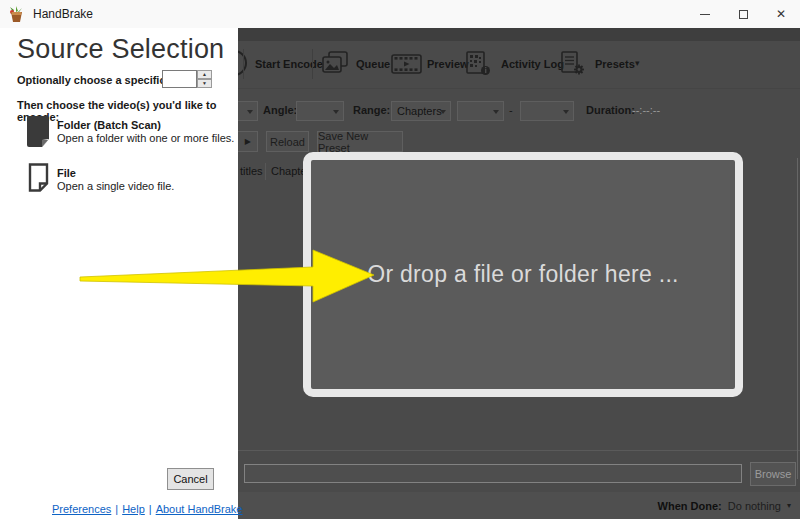 This screenshot has height=519, width=800. I want to click on queue-icon, so click(336, 62).